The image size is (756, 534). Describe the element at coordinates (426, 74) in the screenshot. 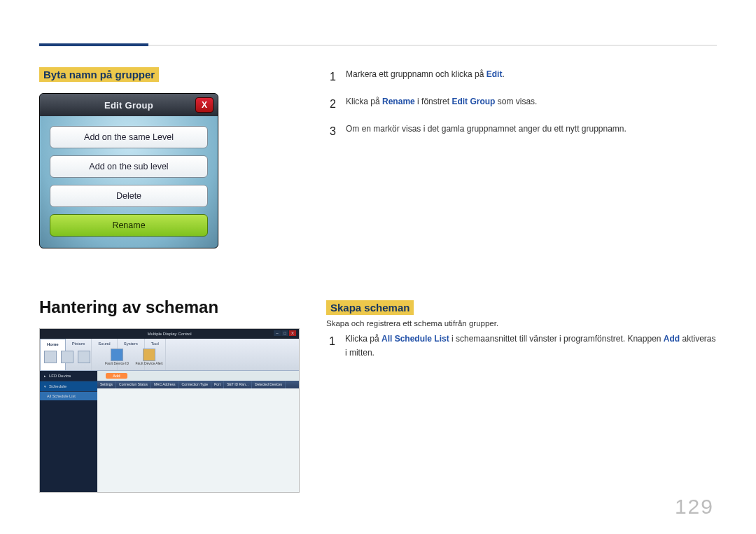

I see `step-text: Markera ett gruppnamn och klicka på Edit…` at that location.